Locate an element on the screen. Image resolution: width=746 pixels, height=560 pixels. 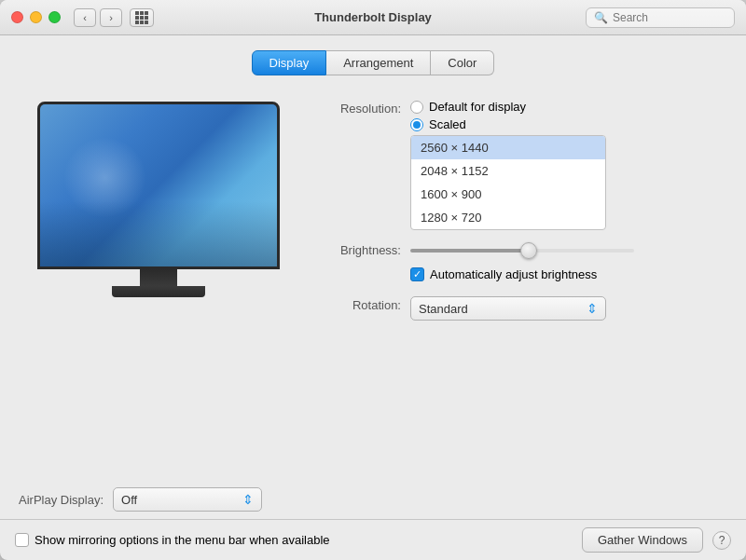
auto-brightness-row: ✓ Automatically adjust brightness is located at coordinates (569, 274).